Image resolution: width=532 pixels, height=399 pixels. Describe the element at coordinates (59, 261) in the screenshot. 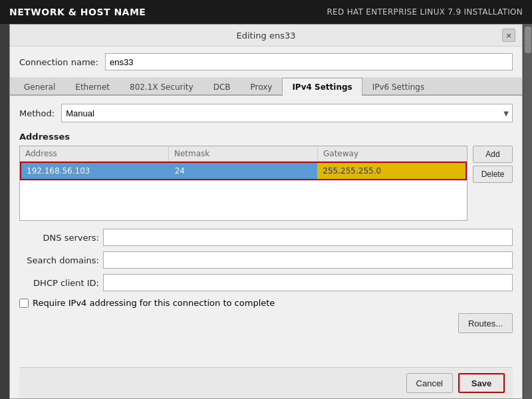

I see `search-domains-label: Search domains:` at that location.